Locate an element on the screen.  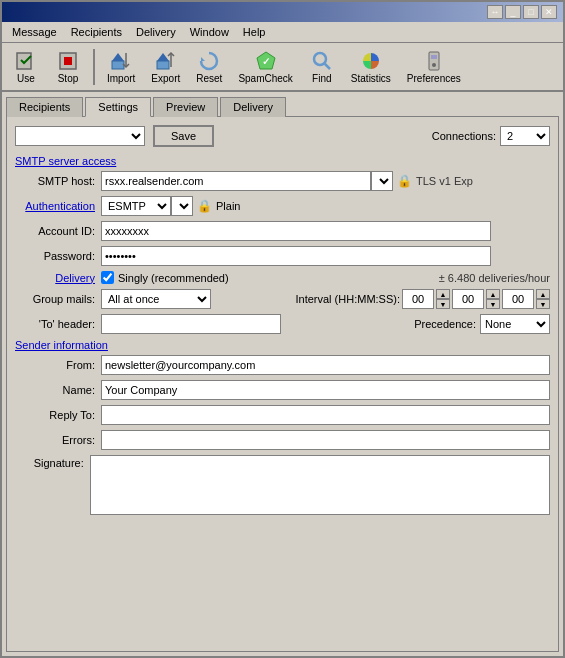
statistics-icon is located at coordinates (371, 61).